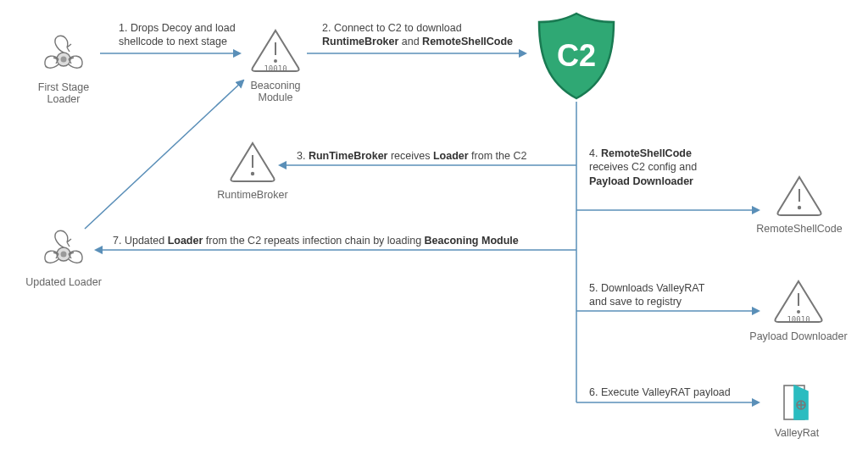 This screenshot has width=868, height=466. Describe the element at coordinates (420, 36) in the screenshot. I see `step-2-text: 2. Connect to C2 to download RuntimeBrok…` at that location.